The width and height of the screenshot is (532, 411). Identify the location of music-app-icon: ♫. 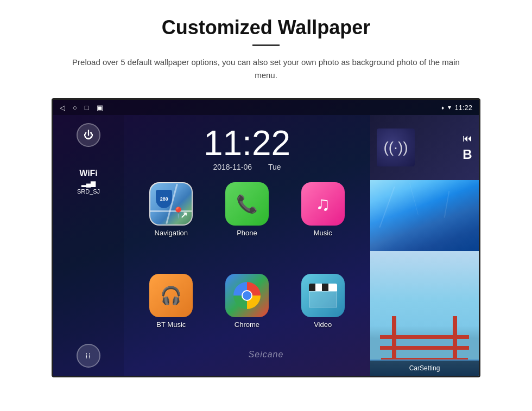
(323, 204).